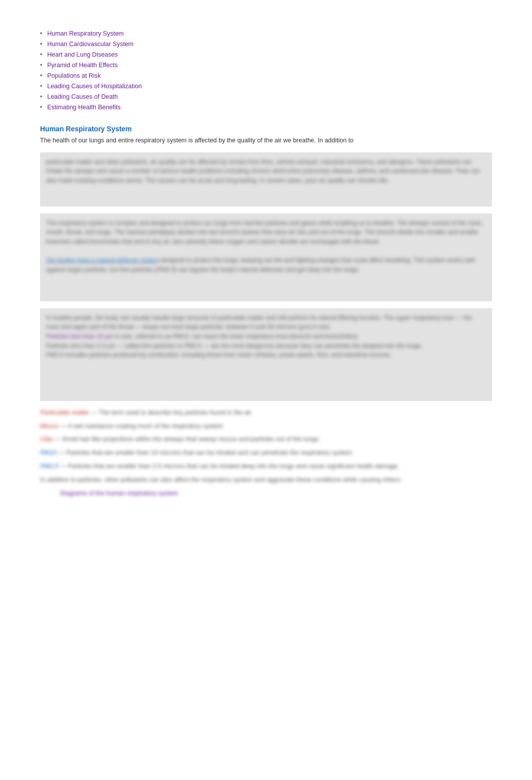 This screenshot has width=532, height=780. What do you see at coordinates (266, 55) in the screenshot?
I see `nav-item-3: Heart and Lung Diseases` at bounding box center [266, 55].